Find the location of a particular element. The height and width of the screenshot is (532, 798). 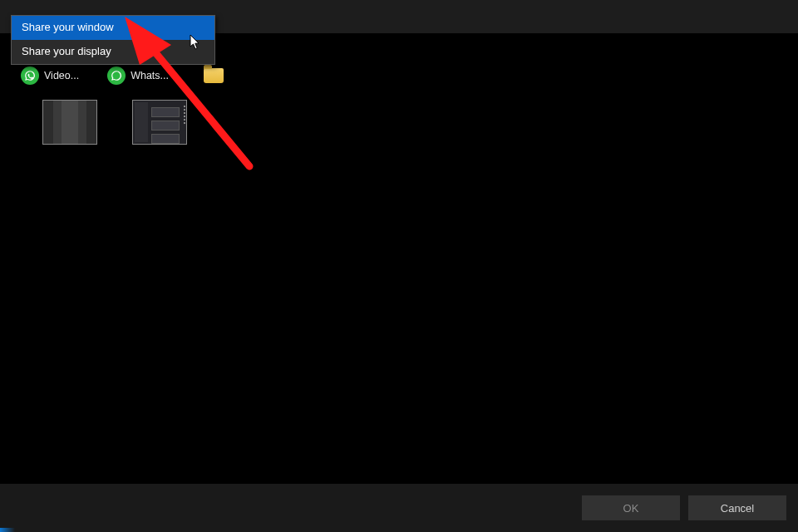

grid-item-label: Whats... is located at coordinates (150, 76).